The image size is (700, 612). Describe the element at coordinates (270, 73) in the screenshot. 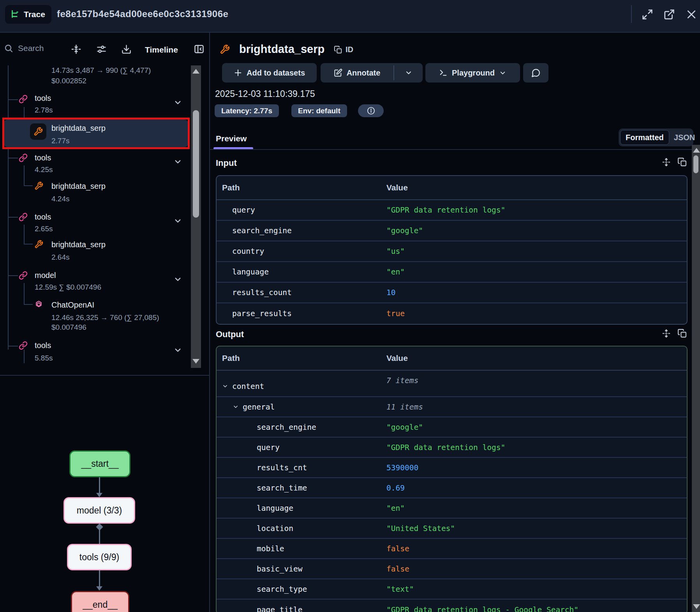

I see `add-to-datasets-button: Add to datasets` at that location.